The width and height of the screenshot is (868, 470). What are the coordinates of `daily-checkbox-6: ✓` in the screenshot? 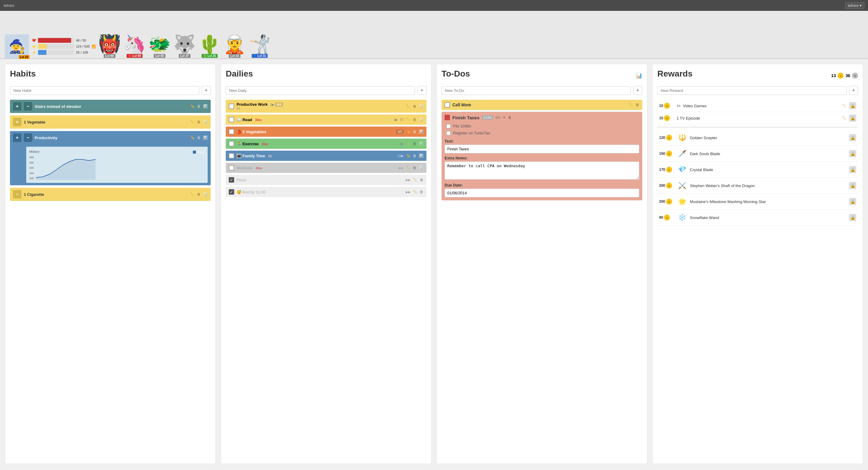 It's located at (231, 180).